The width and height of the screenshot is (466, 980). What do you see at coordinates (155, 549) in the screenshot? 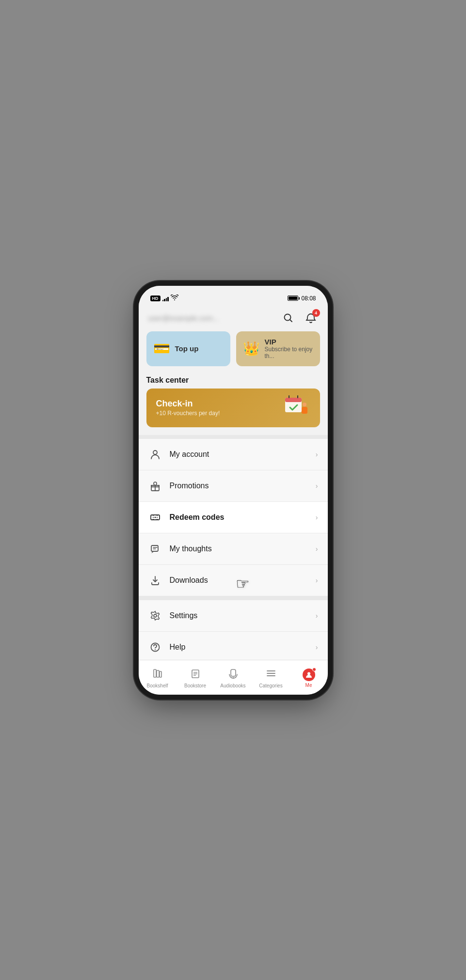
I see `thoughts-icon` at bounding box center [155, 549].